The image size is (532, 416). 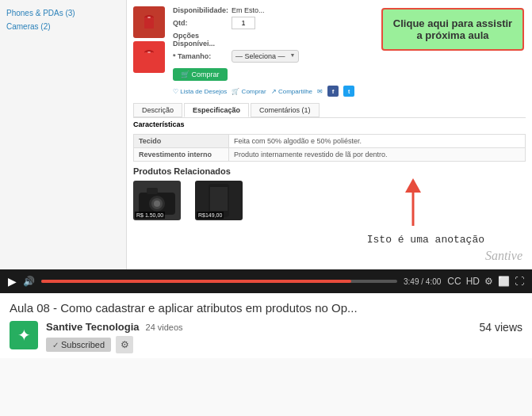 What do you see at coordinates (157, 200) in the screenshot?
I see `related-img-camera: R$ 1.50,00` at bounding box center [157, 200].